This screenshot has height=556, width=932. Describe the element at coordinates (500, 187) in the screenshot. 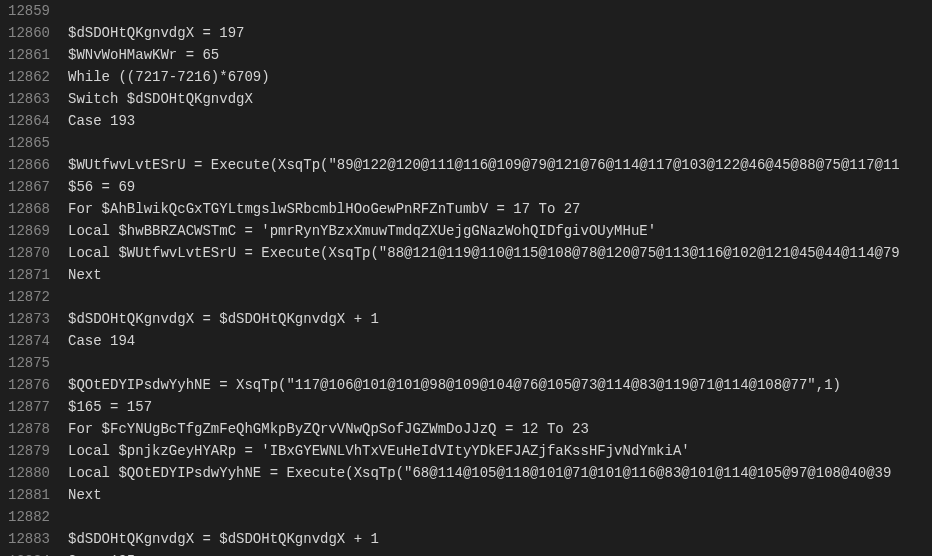

I see `code-line: $56 = 69` at that location.